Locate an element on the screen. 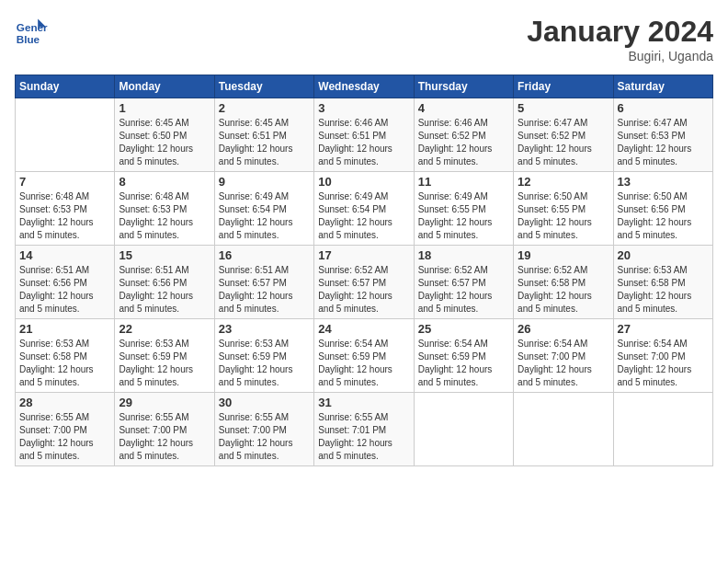 This screenshot has height=563, width=728. title-block: January 2024 Bugiri, Uganda is located at coordinates (620, 39).